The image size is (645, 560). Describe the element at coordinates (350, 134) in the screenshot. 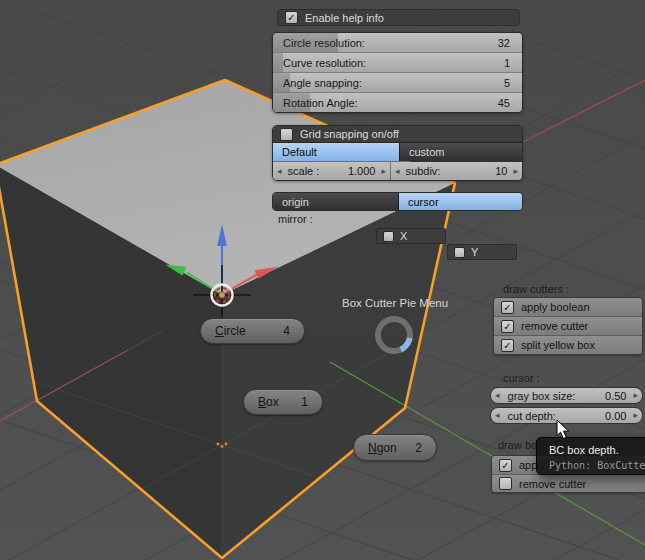

I see `grid-snapping-label: Grid snapping on/off` at that location.